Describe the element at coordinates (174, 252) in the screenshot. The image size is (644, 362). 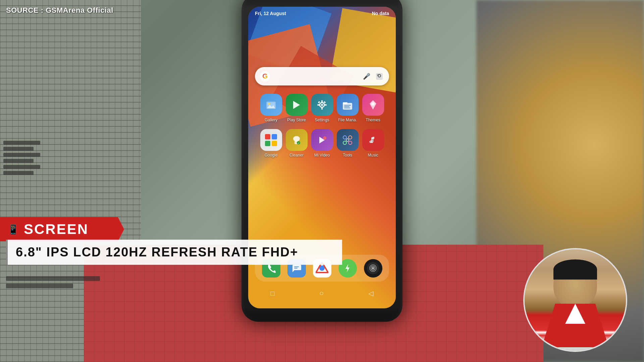
I see `spec-text-container: 6.8" IPS LCD 120HZ REFRESH RATE FHD+` at that location.